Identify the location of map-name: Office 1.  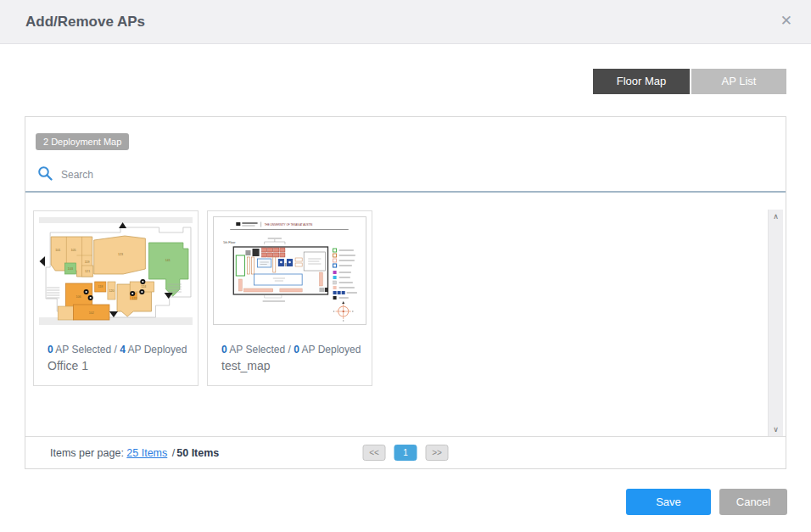
(122, 366).